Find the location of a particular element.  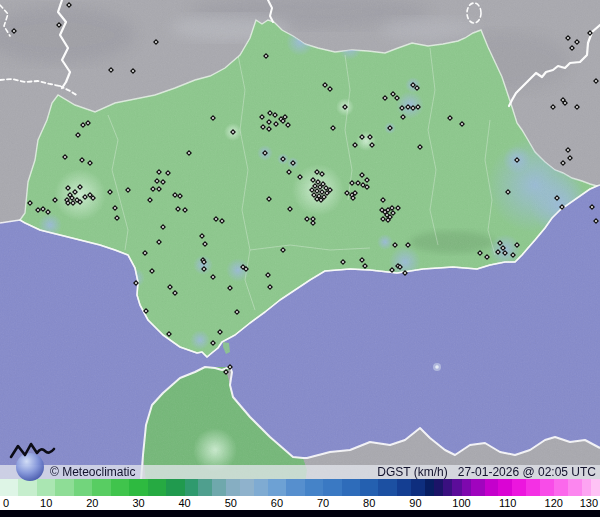

variable-label: DGST (km/h) is located at coordinates (412, 472).